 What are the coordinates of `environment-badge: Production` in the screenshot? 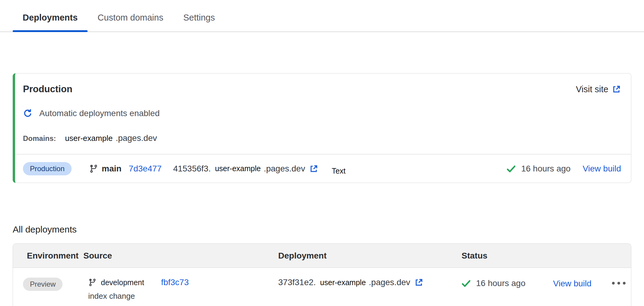 It's located at (47, 169).